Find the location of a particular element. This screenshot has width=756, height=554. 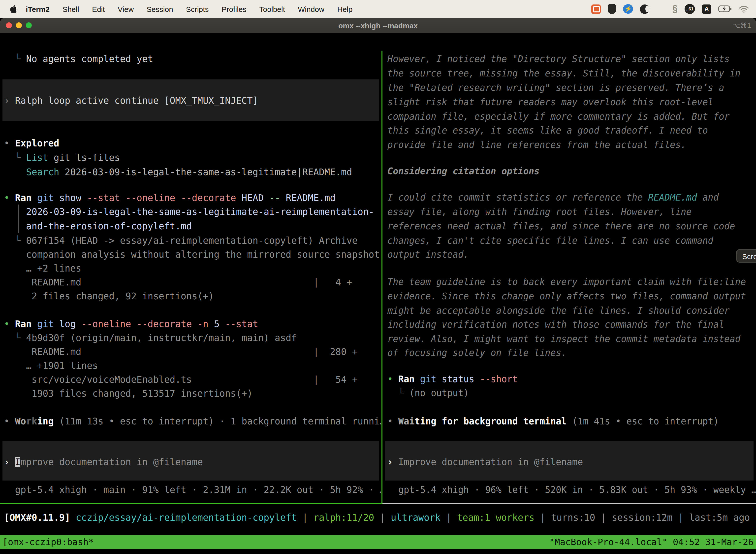

terminal-line-right: companion file, especially if more comme… is located at coordinates (569, 117).